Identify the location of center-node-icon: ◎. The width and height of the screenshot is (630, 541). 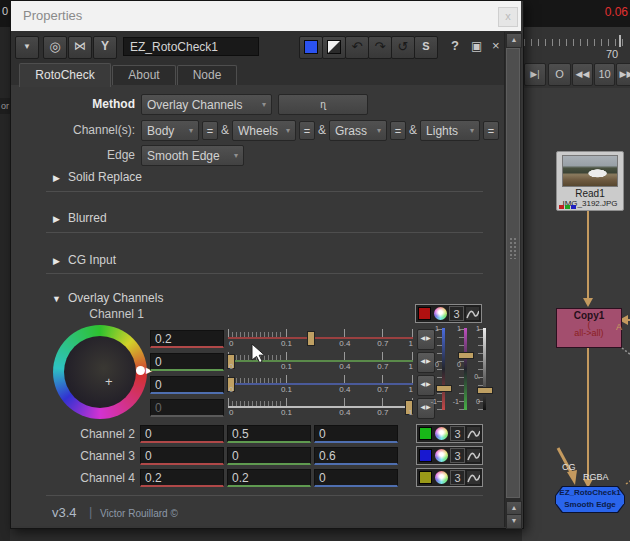
(55, 48).